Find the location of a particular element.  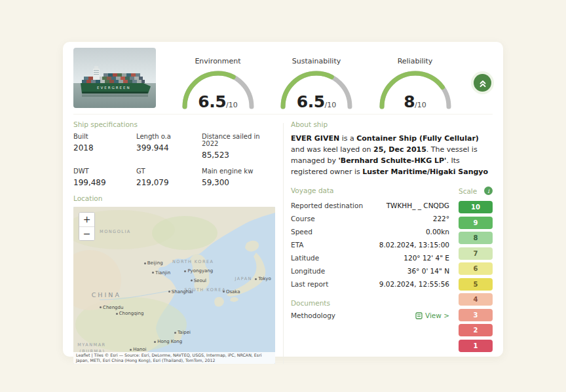

voyage-row-value: 0.00kn is located at coordinates (438, 232).